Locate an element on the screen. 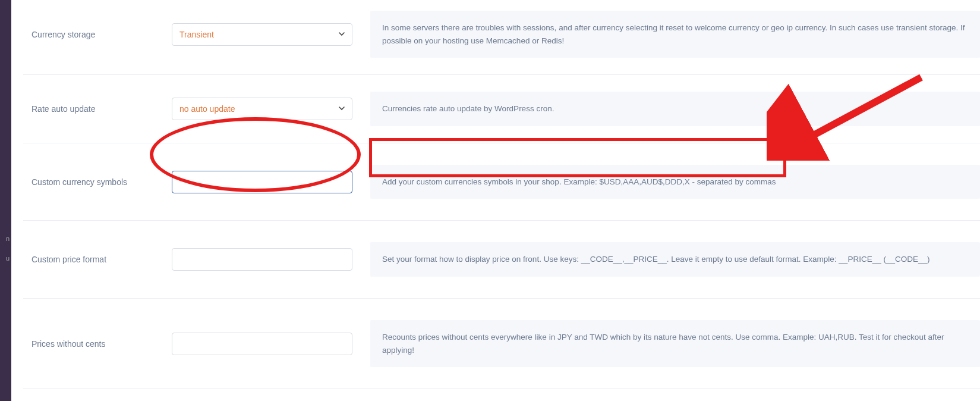 The image size is (980, 401). label-prices-without-cents: Prices without cents is located at coordinates (97, 344).